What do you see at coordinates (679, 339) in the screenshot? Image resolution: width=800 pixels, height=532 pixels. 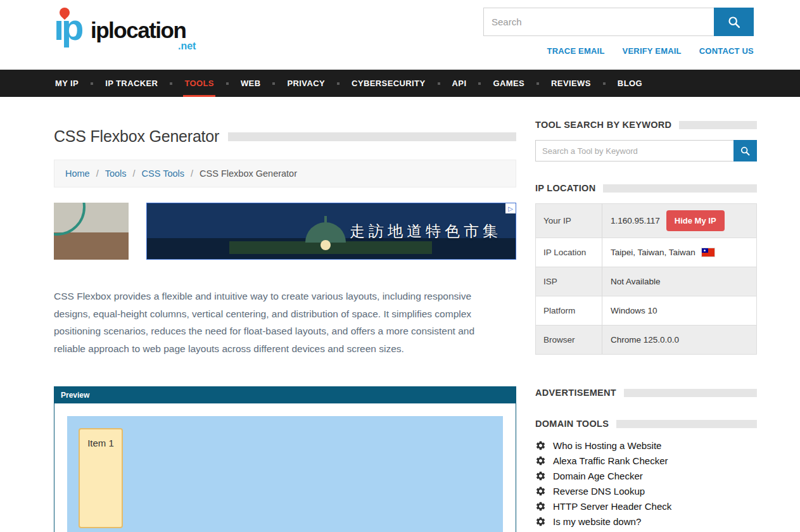 I see `ip-row-value: Chrome 125.0.0.0` at bounding box center [679, 339].